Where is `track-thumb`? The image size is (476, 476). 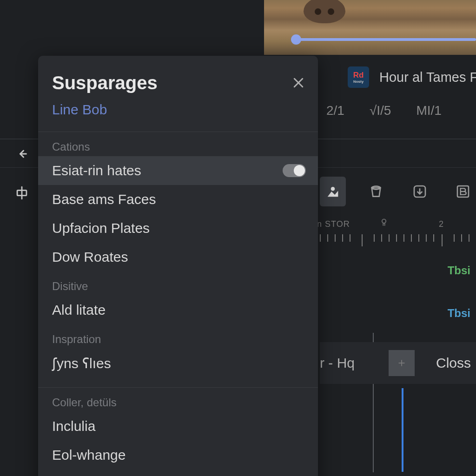 track-thumb is located at coordinates (402, 363).